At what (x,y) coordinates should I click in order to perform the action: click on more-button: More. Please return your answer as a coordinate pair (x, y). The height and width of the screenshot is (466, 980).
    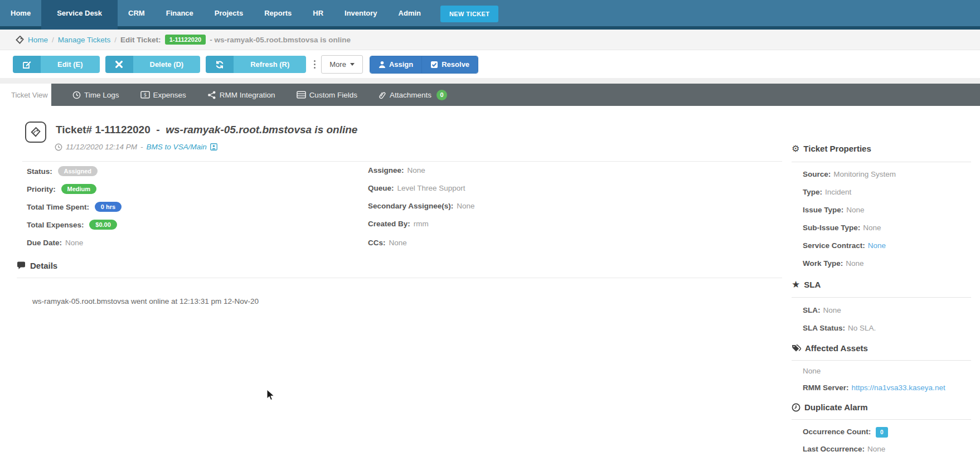
    Looking at the image, I should click on (342, 65).